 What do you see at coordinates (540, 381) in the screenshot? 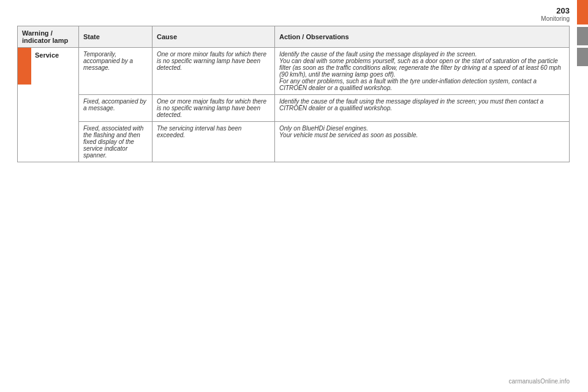
I see `footer: carmanualsOnline.info` at bounding box center [540, 381].